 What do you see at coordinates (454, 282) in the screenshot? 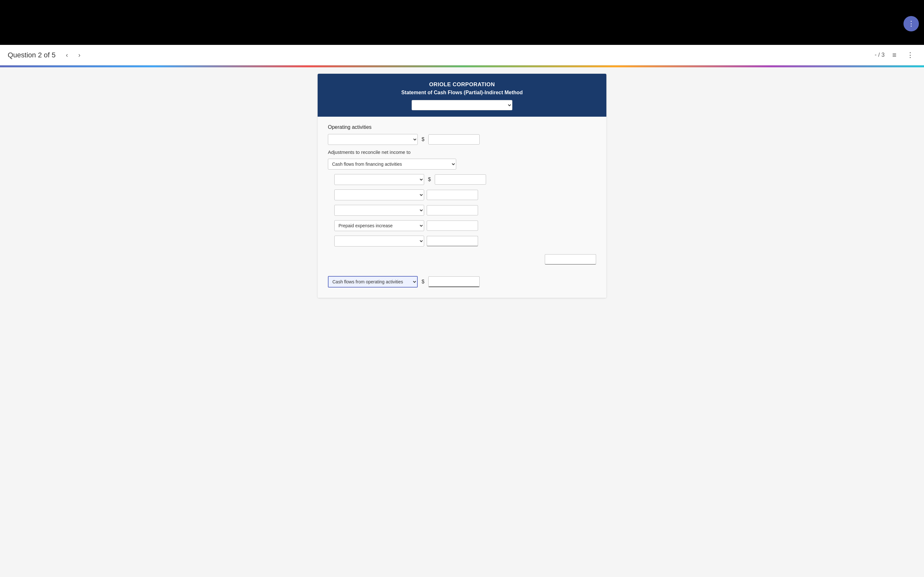
I see `net-cash-input` at bounding box center [454, 282].